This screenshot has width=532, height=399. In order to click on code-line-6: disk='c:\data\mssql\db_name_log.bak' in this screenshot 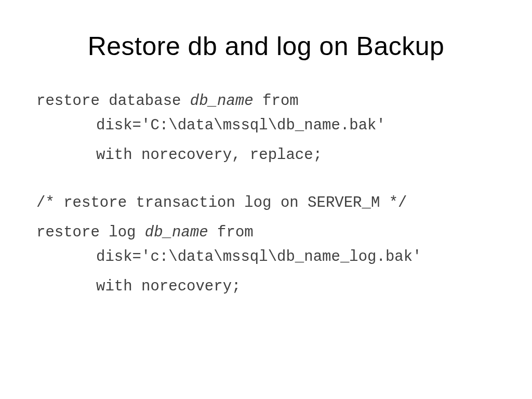, I will do `click(266, 258)`.